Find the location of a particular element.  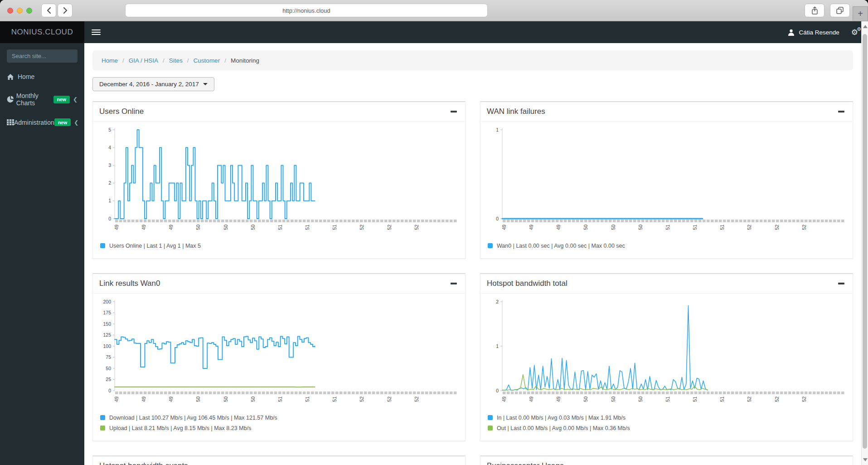

breadcrumb: Home / GIA / HSIA / Sites / Customer / M… is located at coordinates (473, 60).